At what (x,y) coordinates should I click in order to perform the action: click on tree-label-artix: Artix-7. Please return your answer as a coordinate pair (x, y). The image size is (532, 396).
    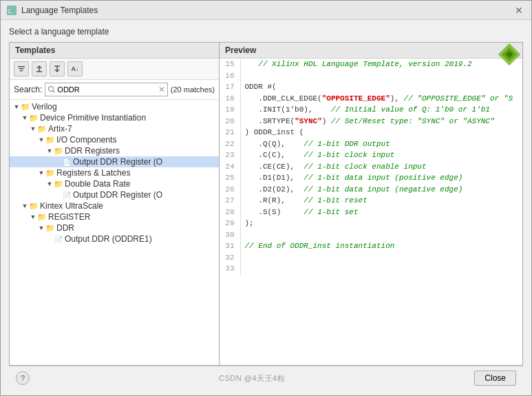
    Looking at the image, I should click on (61, 129).